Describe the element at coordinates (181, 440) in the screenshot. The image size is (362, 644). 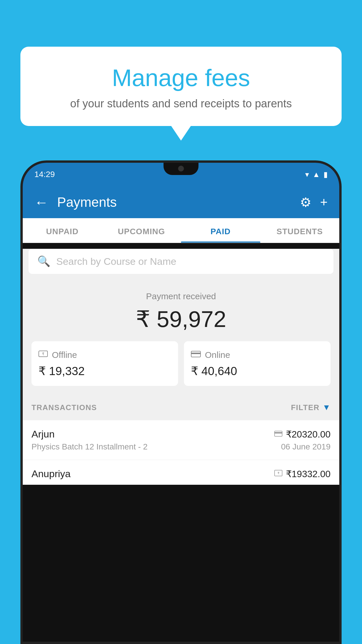
I see `transaction-row: Arjun ₹20320.00 Physics Batch 12 Install…` at that location.